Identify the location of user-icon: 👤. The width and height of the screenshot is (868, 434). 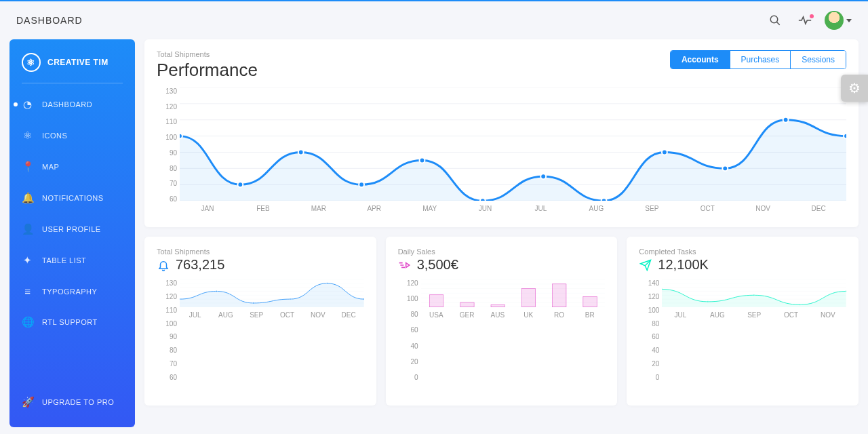
(28, 229).